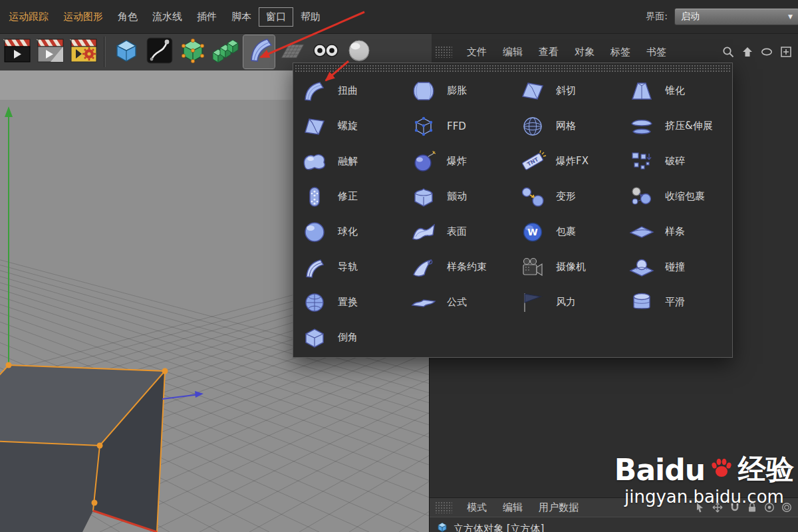  I want to click on interface-value: 启动, so click(690, 17).